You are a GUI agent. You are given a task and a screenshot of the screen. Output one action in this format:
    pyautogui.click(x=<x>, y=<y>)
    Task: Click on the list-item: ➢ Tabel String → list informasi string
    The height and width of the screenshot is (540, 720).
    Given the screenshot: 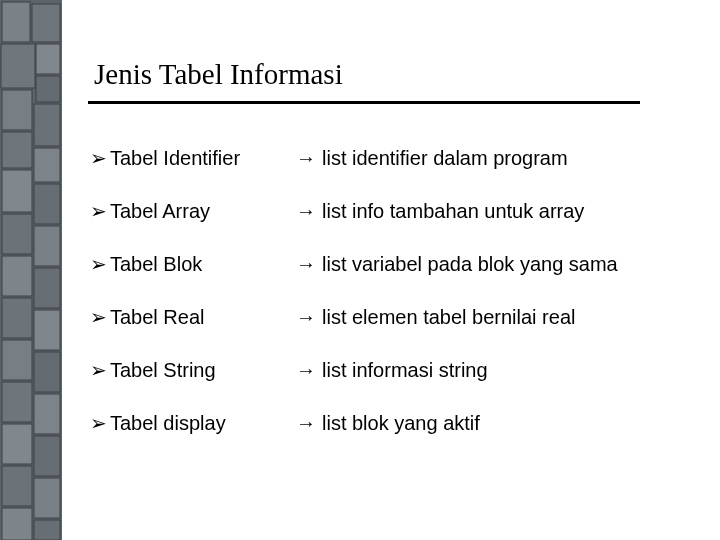 What is the action you would take?
    pyautogui.click(x=391, y=370)
    